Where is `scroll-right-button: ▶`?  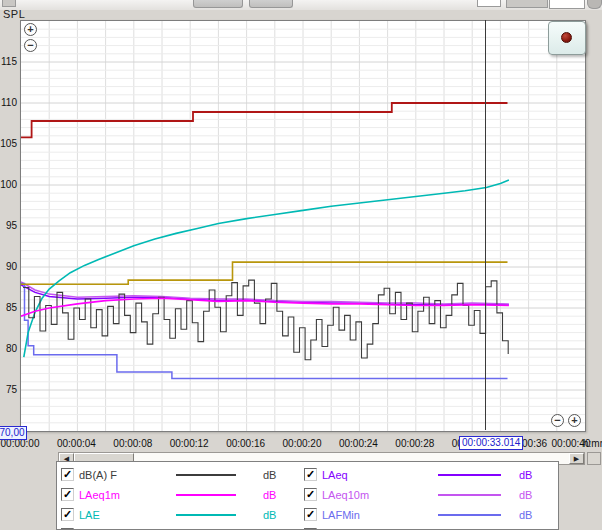 scroll-right-button: ▶ is located at coordinates (576, 458).